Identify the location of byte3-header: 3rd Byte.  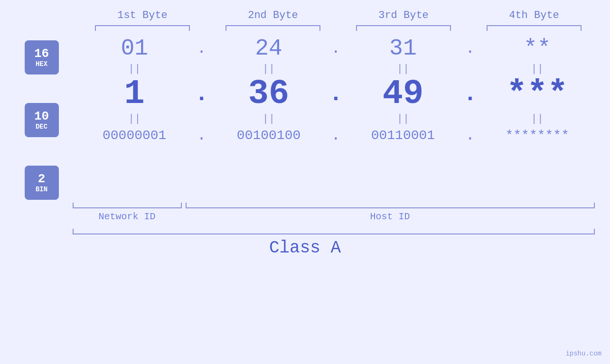
(404, 15).